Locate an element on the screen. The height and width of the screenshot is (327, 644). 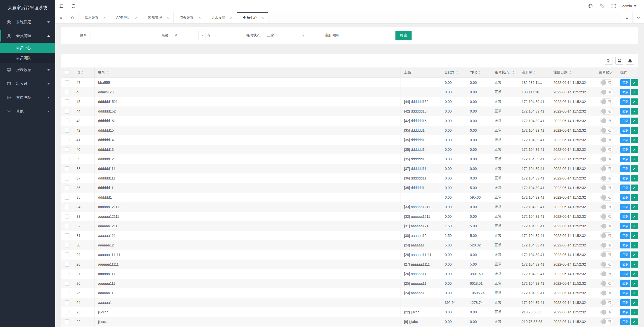
sidebar-subitem-member-center: 会员中心 is located at coordinates (28, 48).